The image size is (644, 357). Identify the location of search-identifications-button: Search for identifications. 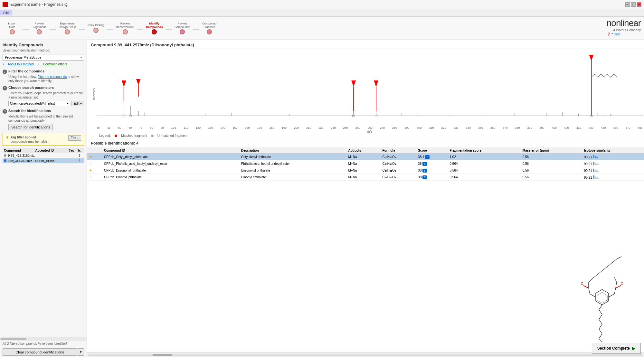
(31, 127).